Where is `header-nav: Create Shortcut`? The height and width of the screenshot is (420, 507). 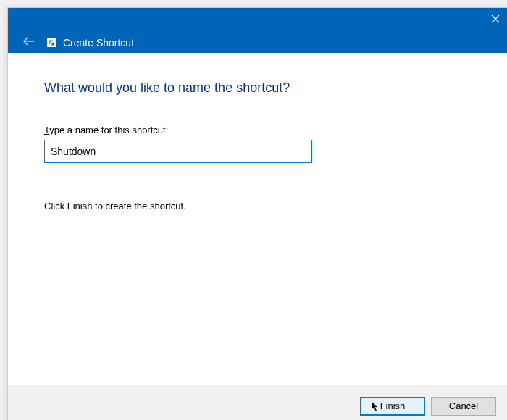
header-nav: Create Shortcut is located at coordinates (71, 28).